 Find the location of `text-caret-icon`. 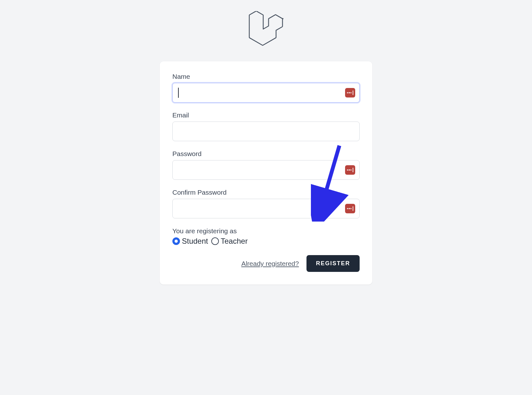

text-caret-icon is located at coordinates (178, 93).